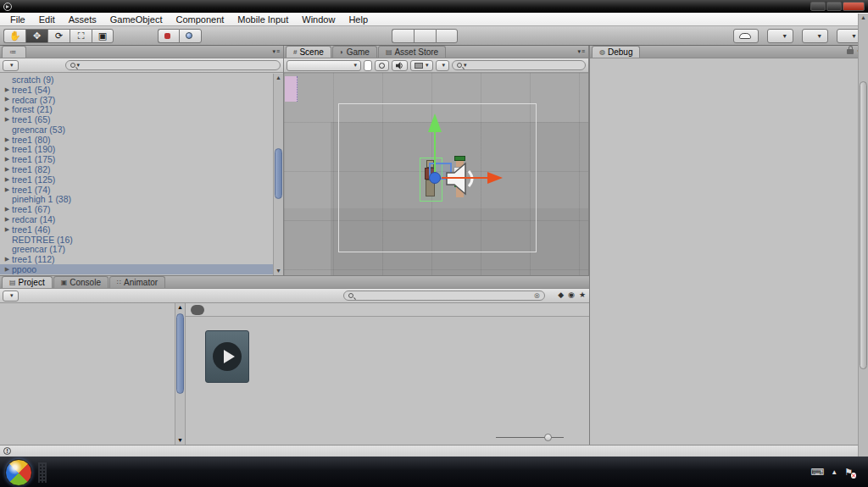  I want to click on hierarchy-item: ▶redcar (14), so click(136, 219).